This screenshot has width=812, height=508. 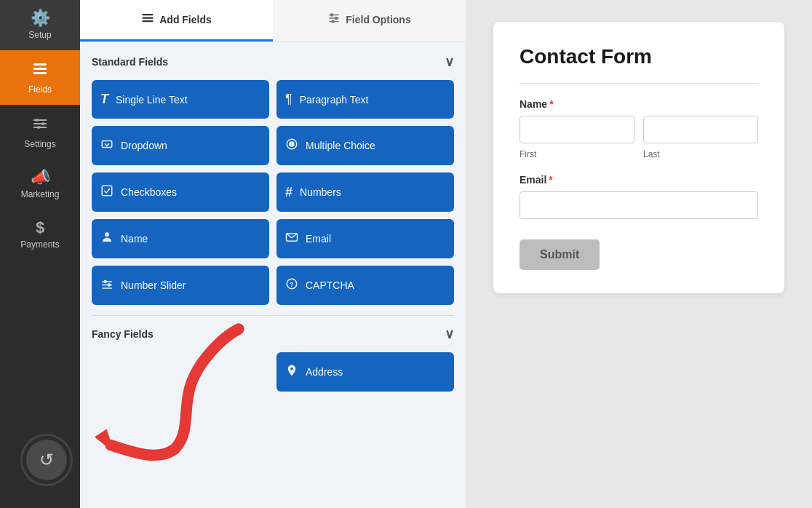 What do you see at coordinates (107, 285) in the screenshot?
I see `number-slider-icon` at bounding box center [107, 285].